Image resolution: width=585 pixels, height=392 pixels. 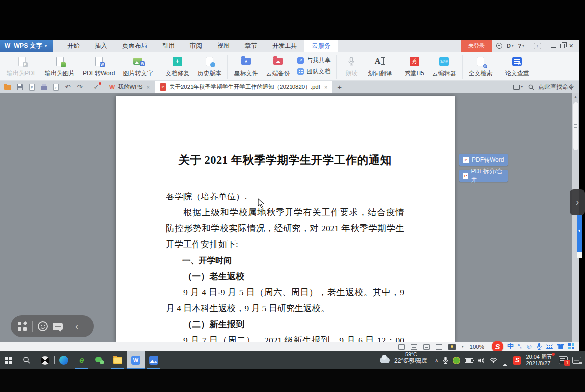 What do you see at coordinates (64, 360) in the screenshot?
I see `edge-browser-icon` at bounding box center [64, 360].